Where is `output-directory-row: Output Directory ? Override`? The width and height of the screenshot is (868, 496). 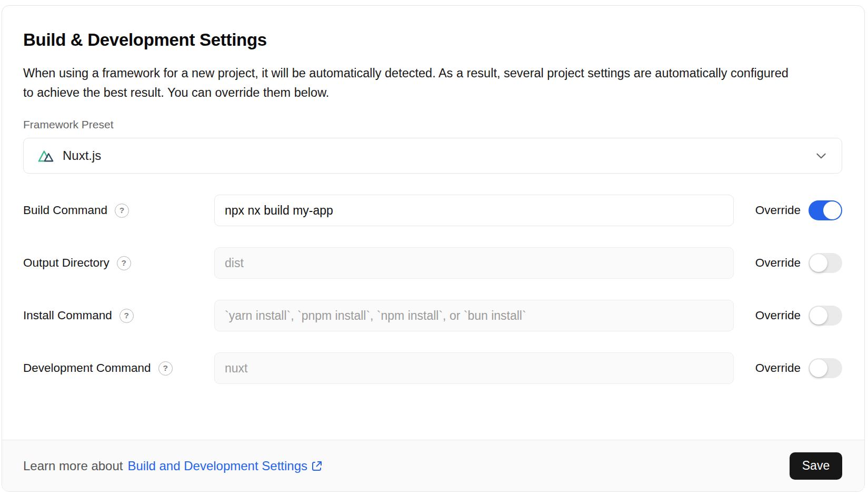
output-directory-row: Output Directory ? Override is located at coordinates (433, 263).